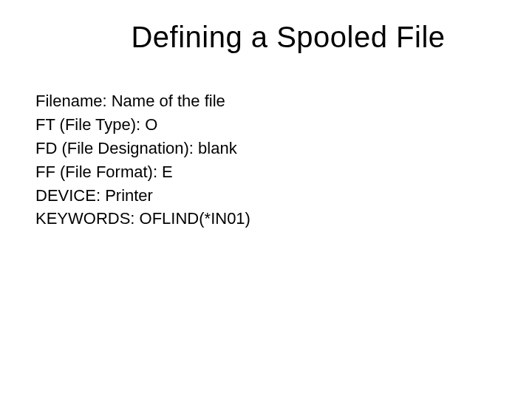 The image size is (532, 399). I want to click on body-line: FT (File Type): O, so click(266, 125).